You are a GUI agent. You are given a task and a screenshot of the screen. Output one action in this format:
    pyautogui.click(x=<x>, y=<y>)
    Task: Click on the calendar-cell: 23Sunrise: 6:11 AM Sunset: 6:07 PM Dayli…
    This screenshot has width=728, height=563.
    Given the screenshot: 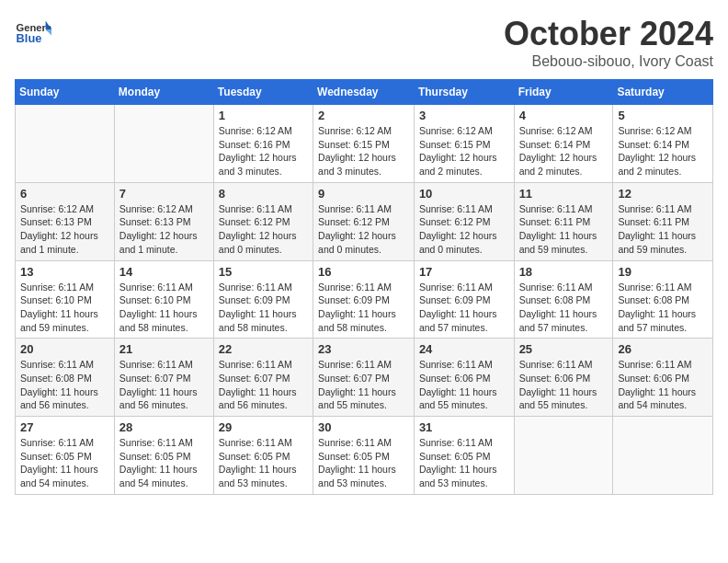 What is the action you would take?
    pyautogui.click(x=364, y=377)
    